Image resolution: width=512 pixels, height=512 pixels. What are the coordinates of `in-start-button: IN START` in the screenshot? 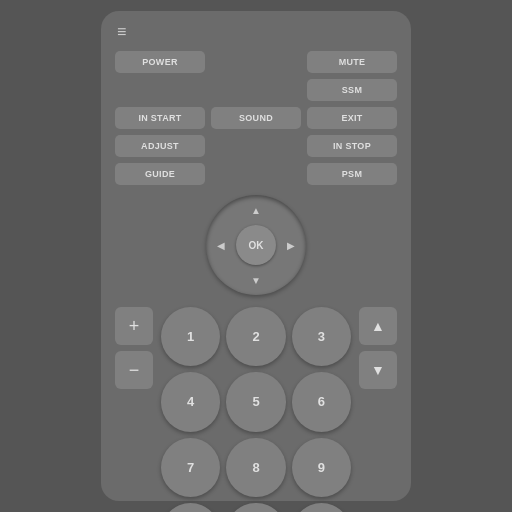 It's located at (160, 118).